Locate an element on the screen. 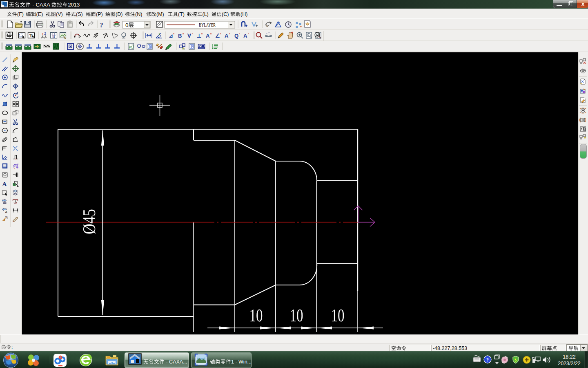  svg-text: Q is located at coordinates (236, 36).